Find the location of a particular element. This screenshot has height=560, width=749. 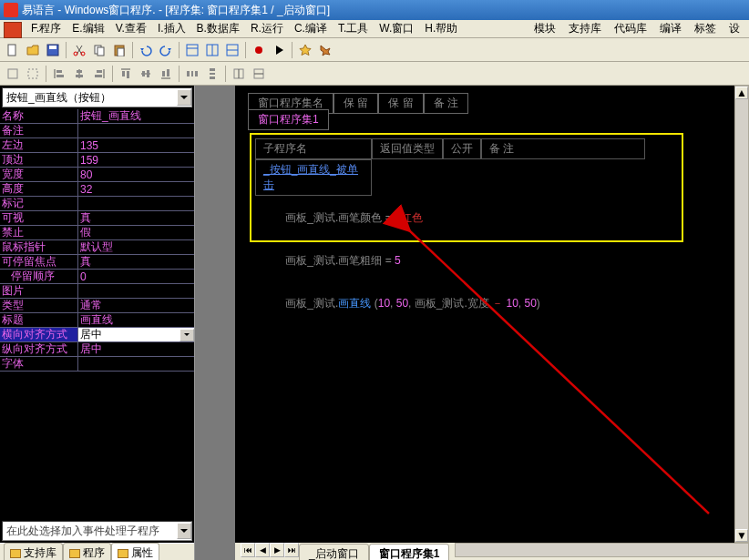

menu-tools: T.工具 is located at coordinates (354, 29).